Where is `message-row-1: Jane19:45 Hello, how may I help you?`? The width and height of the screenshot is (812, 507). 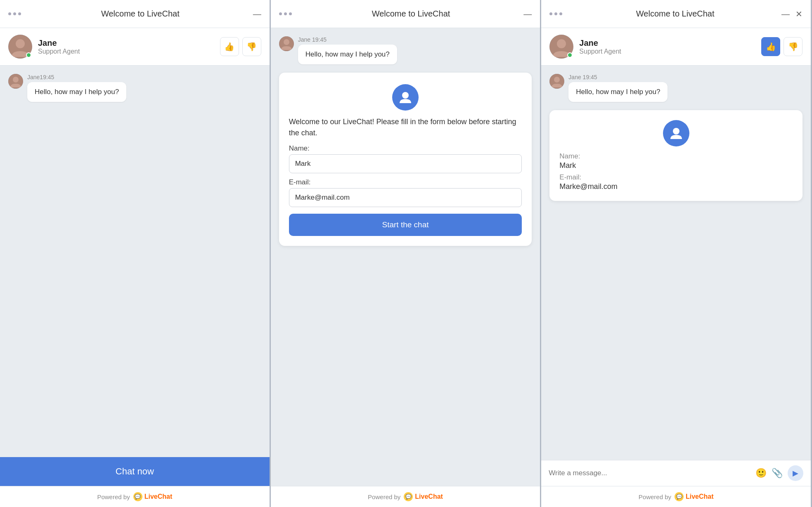 message-row-1: Jane19:45 Hello, how may I help you? is located at coordinates (135, 88).